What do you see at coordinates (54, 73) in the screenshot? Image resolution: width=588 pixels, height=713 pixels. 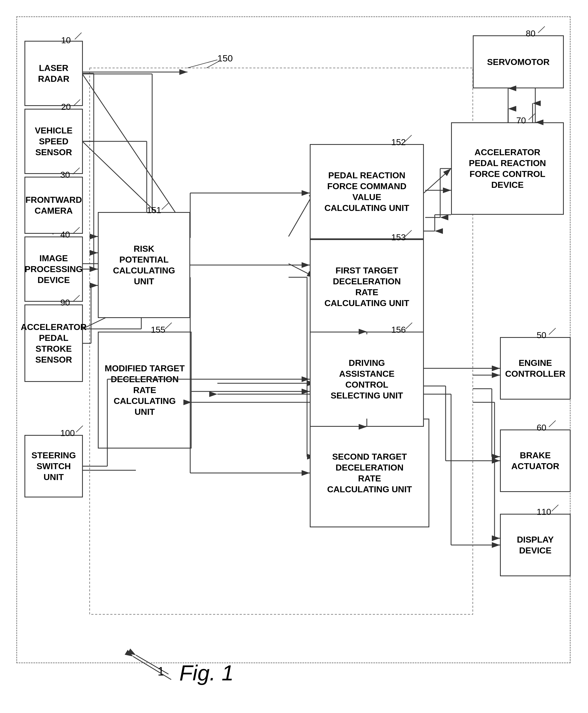 I see `laser-radar-label: LASERRADAR` at bounding box center [54, 73].